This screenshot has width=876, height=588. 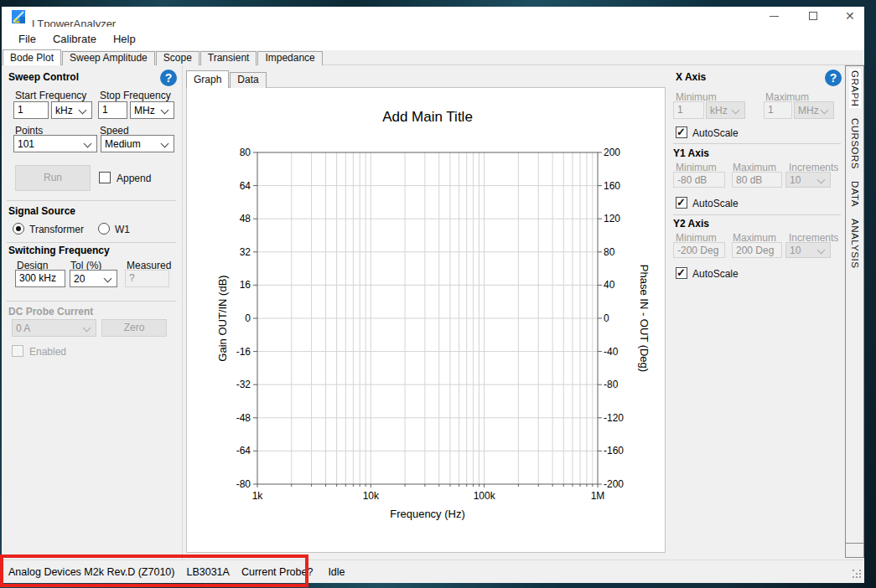 I want to click on svg-text: 1M, so click(x=599, y=496).